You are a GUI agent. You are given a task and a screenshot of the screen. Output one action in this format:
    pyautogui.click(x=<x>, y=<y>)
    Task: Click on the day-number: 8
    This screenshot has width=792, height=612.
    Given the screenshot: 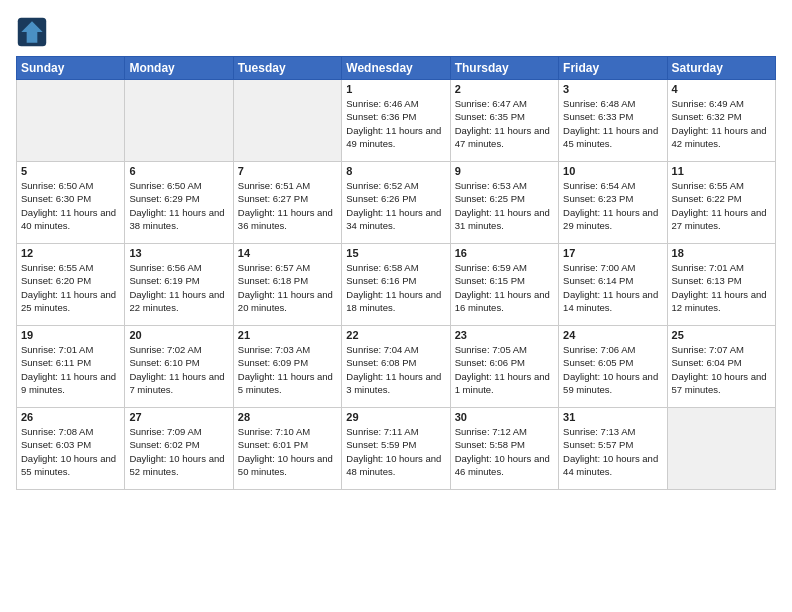 What is the action you would take?
    pyautogui.click(x=396, y=171)
    